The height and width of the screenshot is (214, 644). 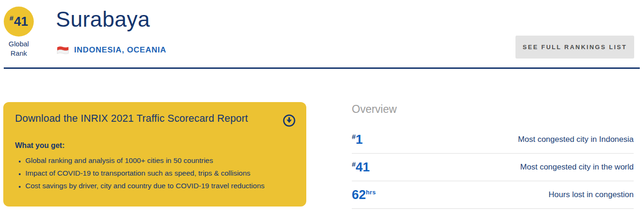 What do you see at coordinates (364, 195) in the screenshot?
I see `stat-value: 62hrs` at bounding box center [364, 195].